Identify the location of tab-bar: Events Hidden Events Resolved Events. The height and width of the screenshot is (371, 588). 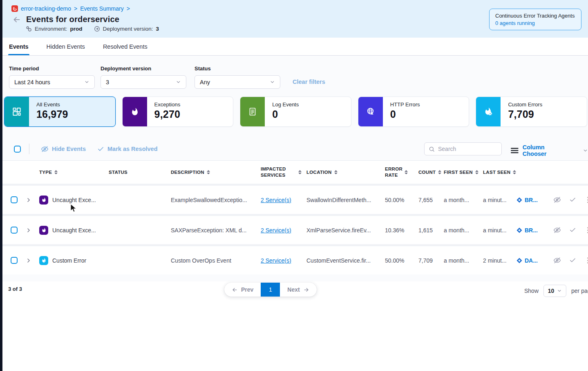
(295, 47).